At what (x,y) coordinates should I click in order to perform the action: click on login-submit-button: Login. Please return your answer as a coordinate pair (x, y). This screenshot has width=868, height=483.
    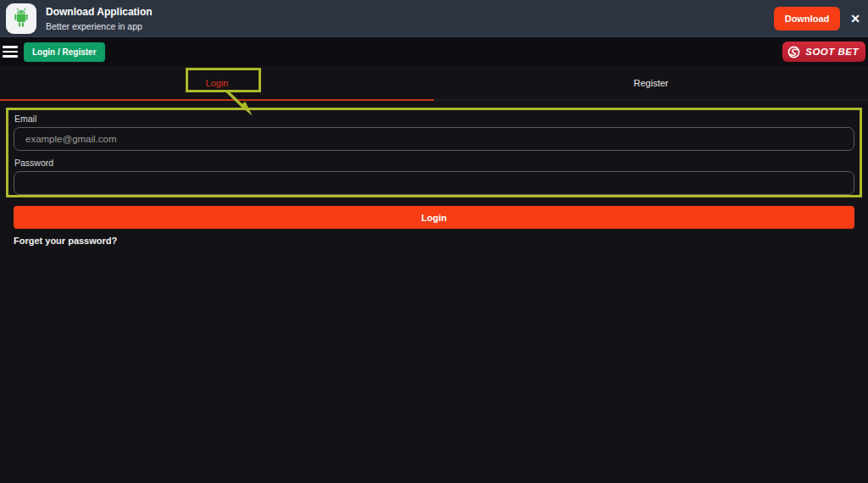
    Looking at the image, I should click on (434, 217).